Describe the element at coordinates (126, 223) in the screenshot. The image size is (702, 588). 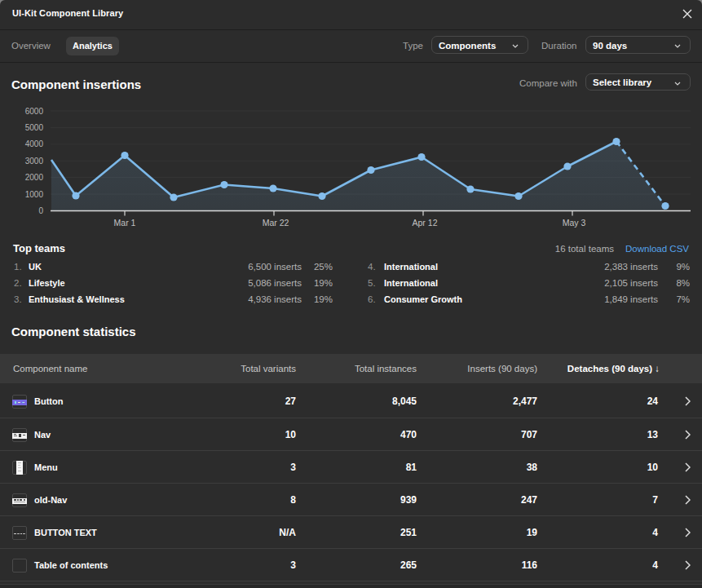
I see `svg-text: Mar 1` at that location.